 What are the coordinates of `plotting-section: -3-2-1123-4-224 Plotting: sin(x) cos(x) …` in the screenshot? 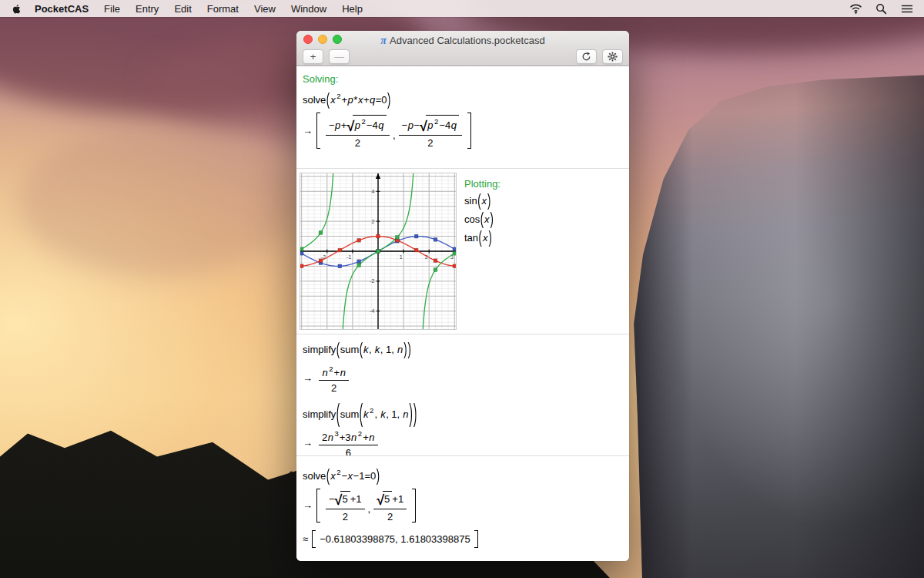 It's located at (463, 251).